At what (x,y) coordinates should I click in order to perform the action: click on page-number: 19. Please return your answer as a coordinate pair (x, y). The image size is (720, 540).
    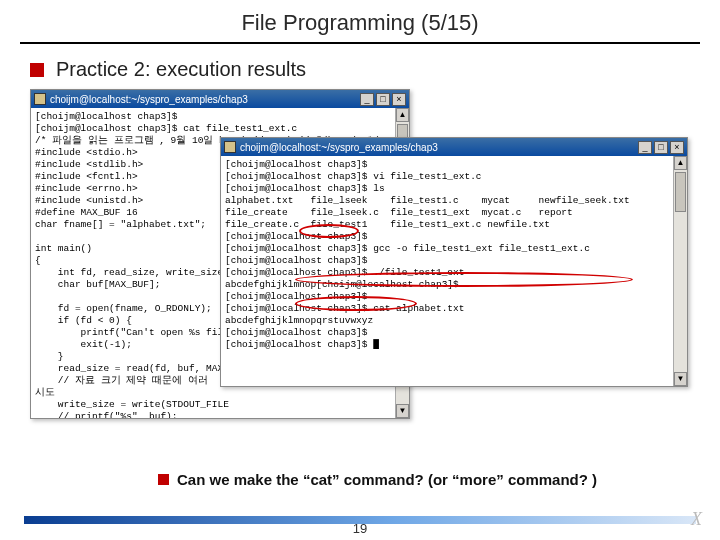
    Looking at the image, I should click on (360, 528).